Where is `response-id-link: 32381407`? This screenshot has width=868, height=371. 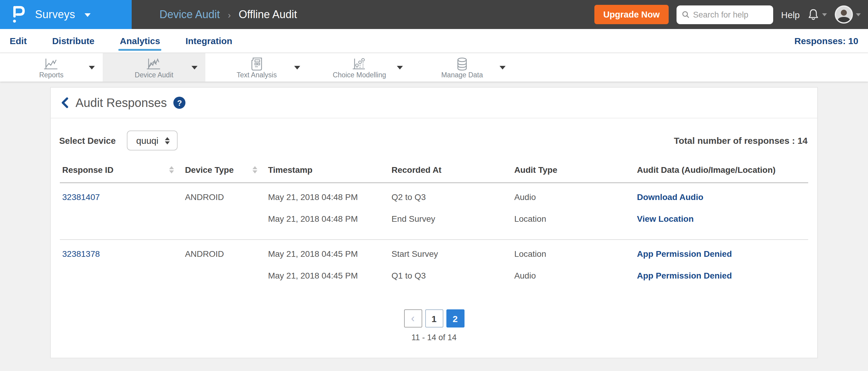 response-id-link: 32381407 is located at coordinates (81, 197).